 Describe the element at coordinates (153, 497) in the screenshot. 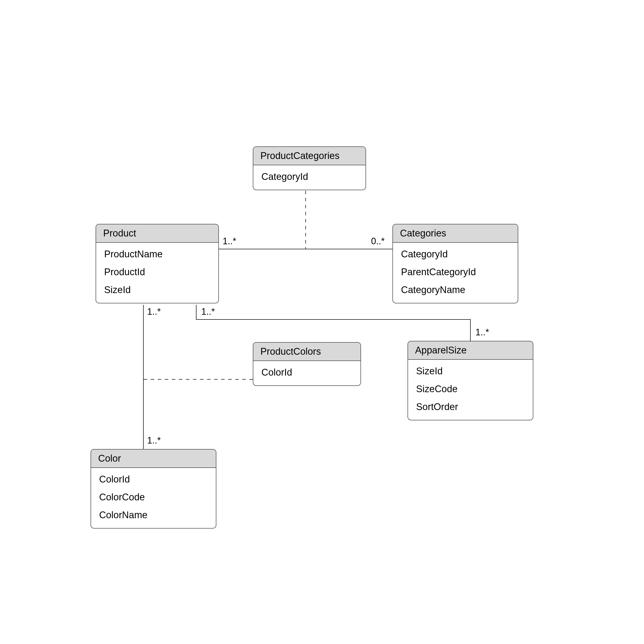

I see `entity-attr: ColorCode` at that location.